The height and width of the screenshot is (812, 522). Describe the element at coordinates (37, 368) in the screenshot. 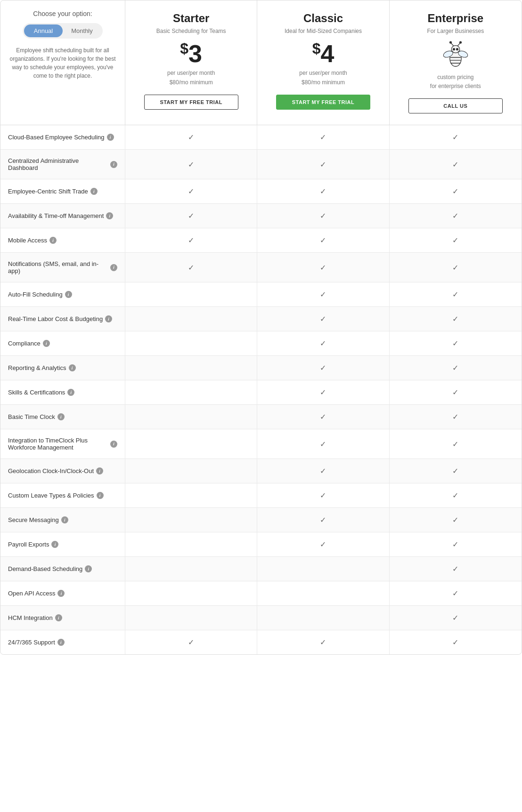

I see `feature-name-label: Reporting & Analytics` at that location.